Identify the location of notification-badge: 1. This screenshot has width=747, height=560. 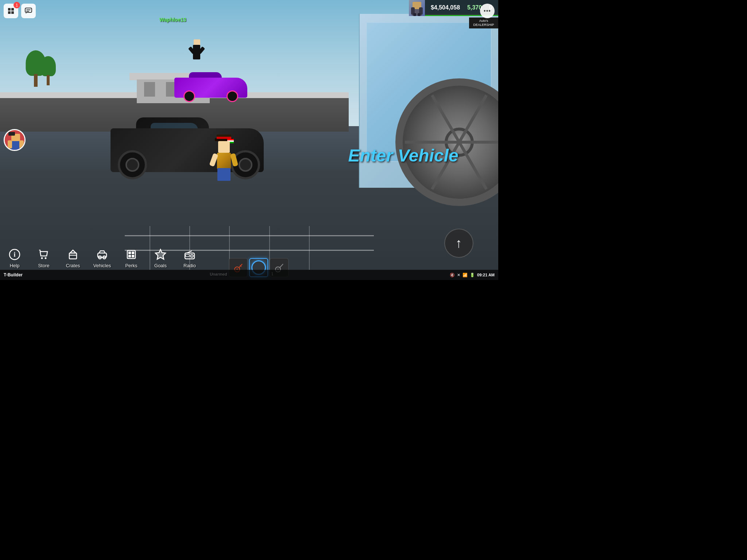
(17, 5).